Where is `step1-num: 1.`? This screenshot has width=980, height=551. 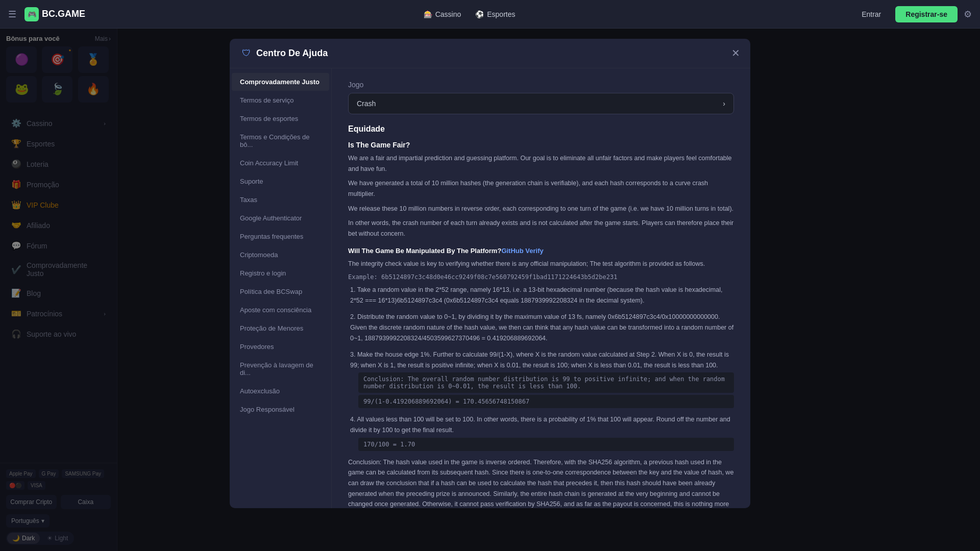
step1-num: 1. is located at coordinates (354, 290).